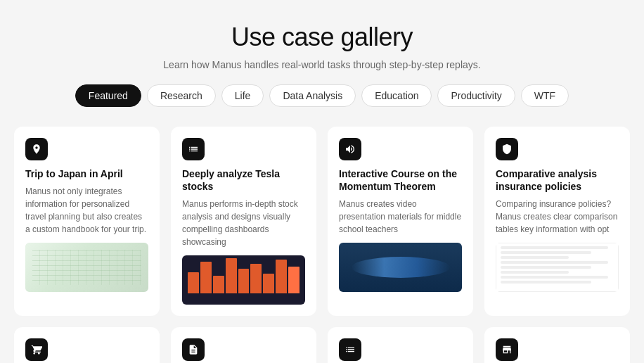 The image size is (644, 363). I want to click on tab-education: Education, so click(397, 96).